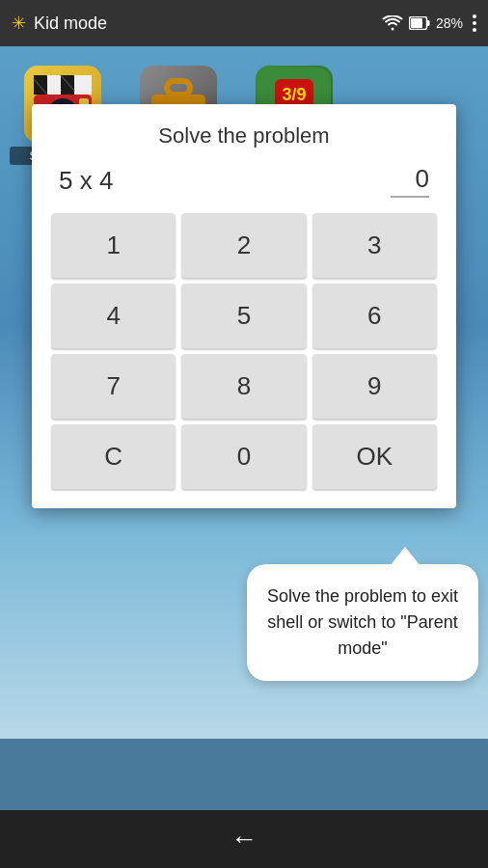  What do you see at coordinates (363, 622) in the screenshot?
I see `tooltip-text: Solve the problem to exit shell or switc…` at bounding box center [363, 622].